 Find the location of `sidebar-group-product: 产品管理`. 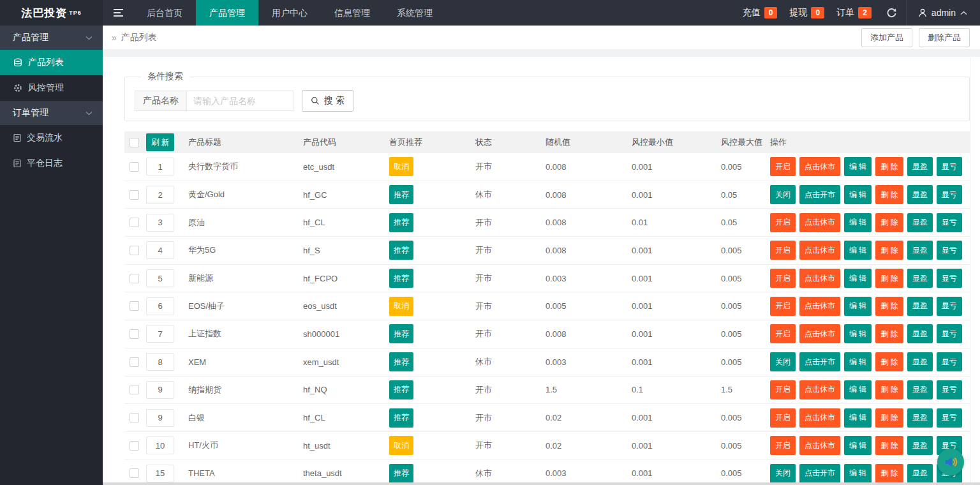

sidebar-group-product: 产品管理 is located at coordinates (51, 38).